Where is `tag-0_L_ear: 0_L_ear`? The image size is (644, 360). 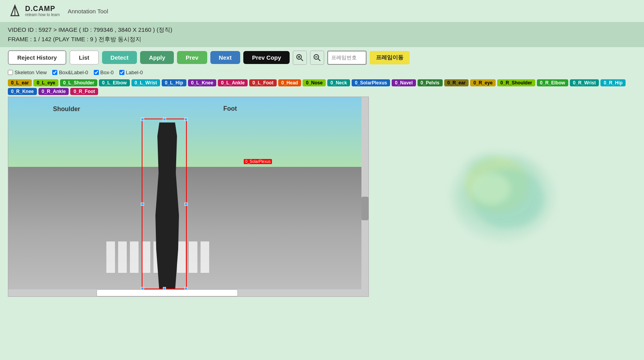
tag-0_L_ear: 0_L_ear is located at coordinates (20, 83).